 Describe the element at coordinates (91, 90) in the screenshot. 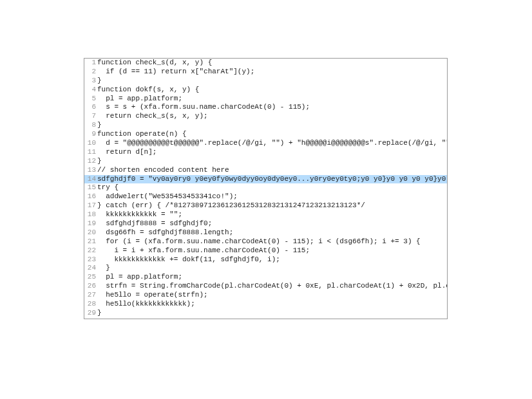

I see `line-number: 4` at that location.